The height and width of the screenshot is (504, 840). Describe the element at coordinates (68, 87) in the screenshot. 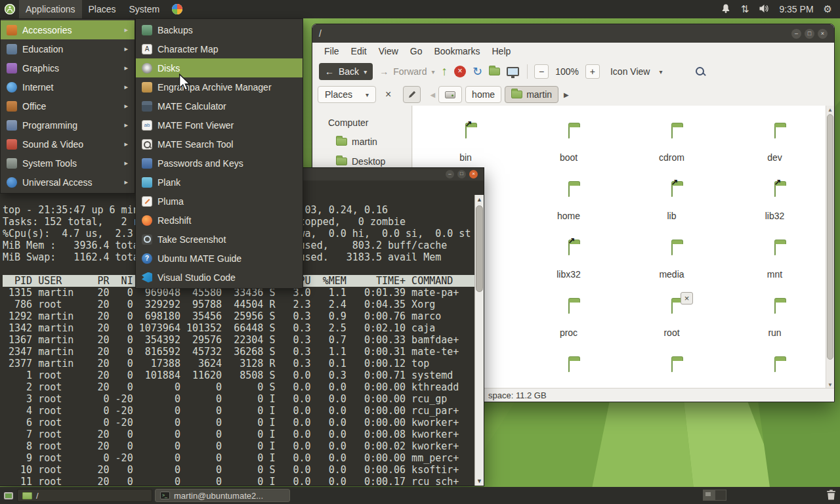

I see `menu-category: Internet ▸` at that location.